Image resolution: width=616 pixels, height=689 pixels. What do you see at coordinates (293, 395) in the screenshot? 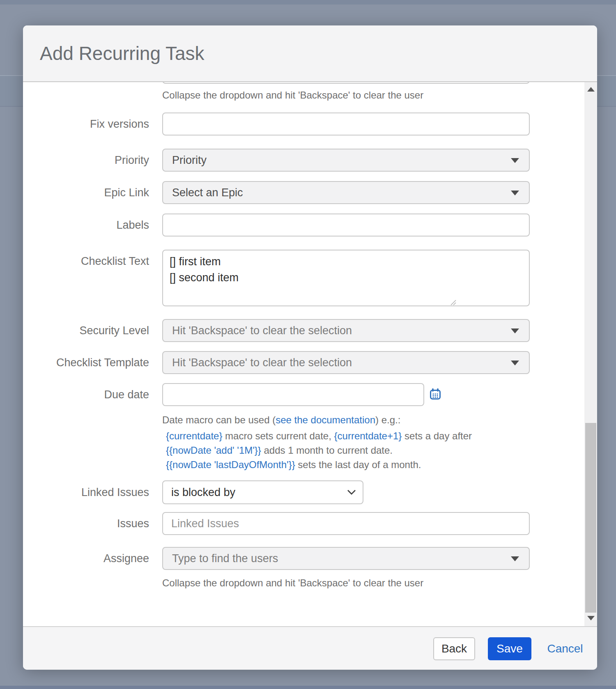
I see `due-date-input` at bounding box center [293, 395].